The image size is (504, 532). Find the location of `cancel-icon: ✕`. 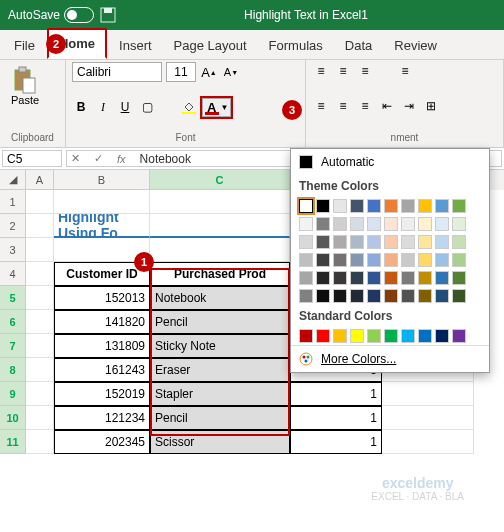

cancel-icon: ✕ is located at coordinates (76, 158).